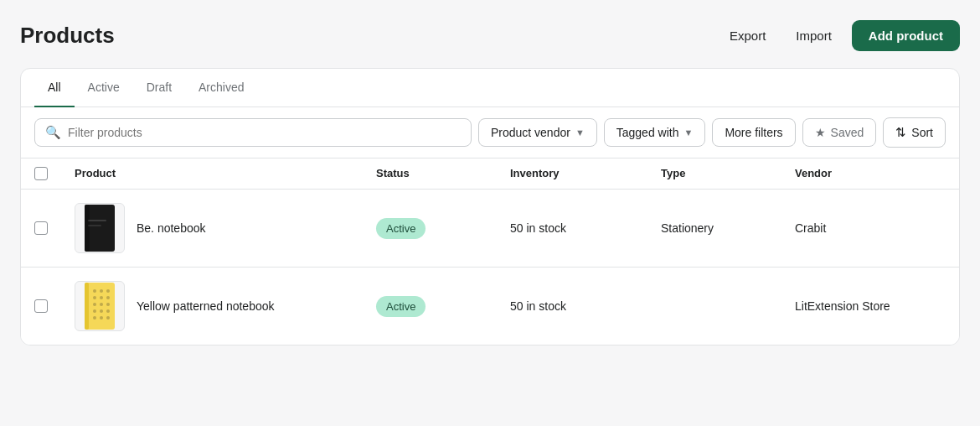 The width and height of the screenshot is (980, 426). I want to click on product-vendor-filter: Product vendor ▼, so click(538, 132).